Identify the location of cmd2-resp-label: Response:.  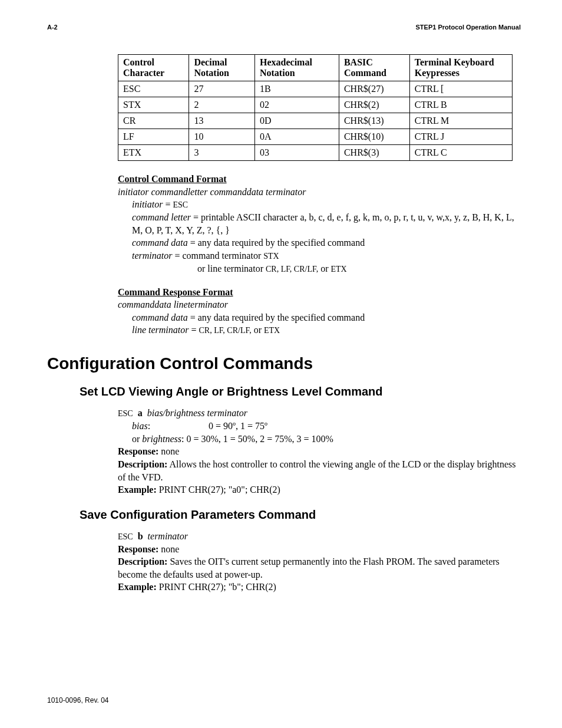
(138, 549).